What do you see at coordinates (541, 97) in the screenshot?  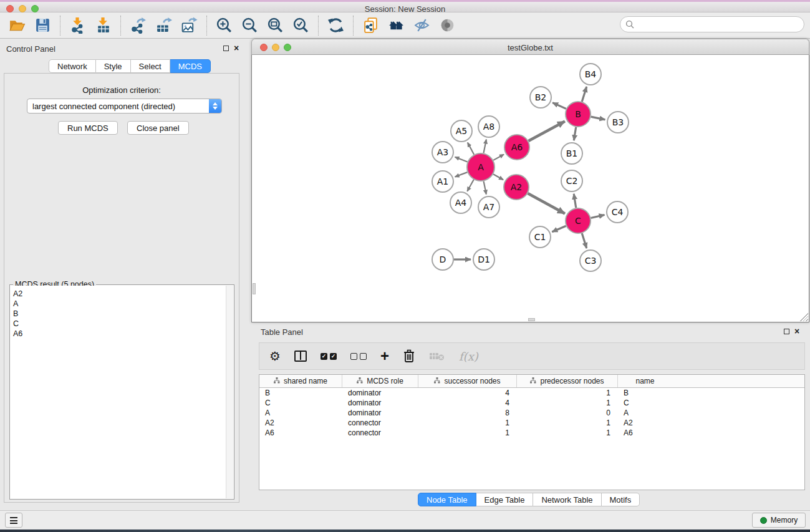 I see `graph-node-B2: B2` at bounding box center [541, 97].